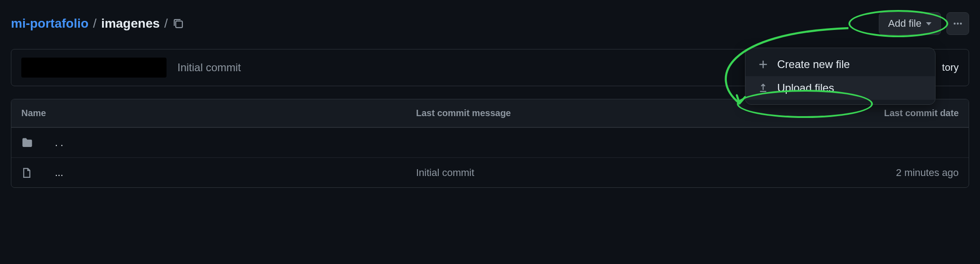  Describe the element at coordinates (611, 113) in the screenshot. I see `col-header-message: Last commit message` at that location.